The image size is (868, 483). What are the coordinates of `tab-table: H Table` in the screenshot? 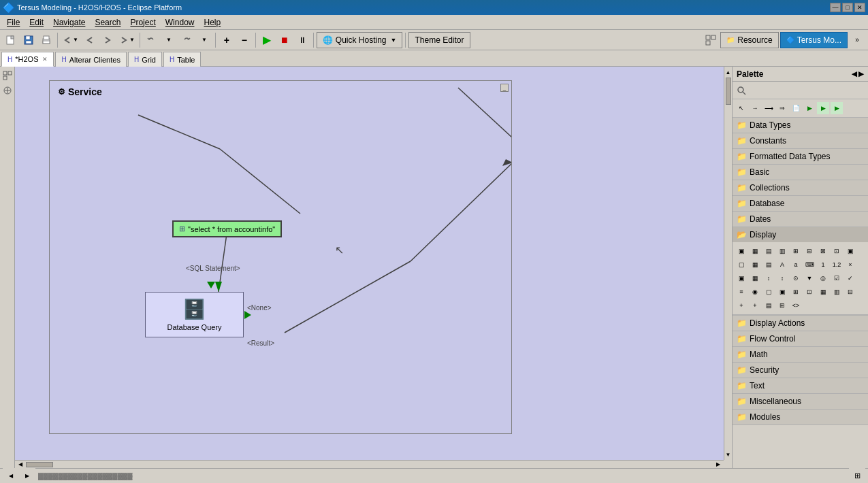 It's located at (182, 59).